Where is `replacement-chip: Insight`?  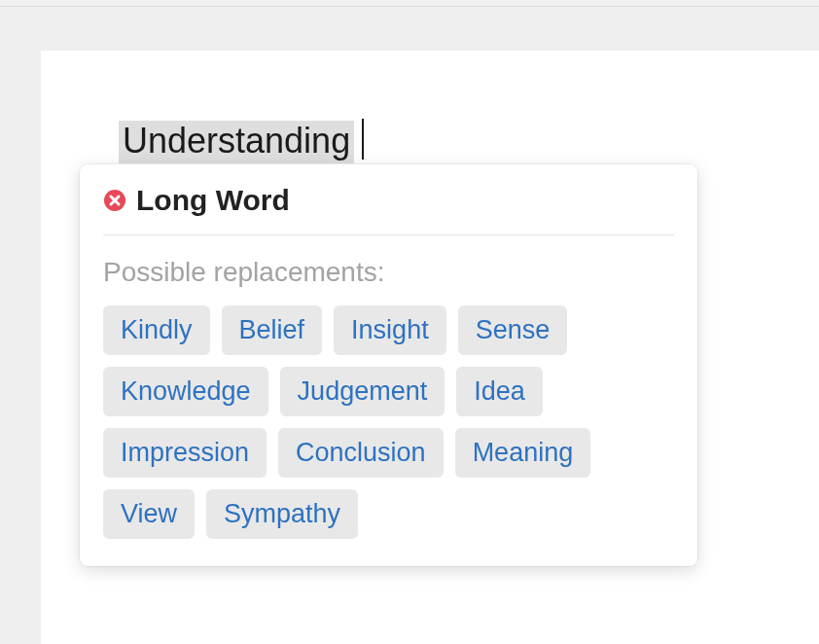
replacement-chip: Insight is located at coordinates (390, 331).